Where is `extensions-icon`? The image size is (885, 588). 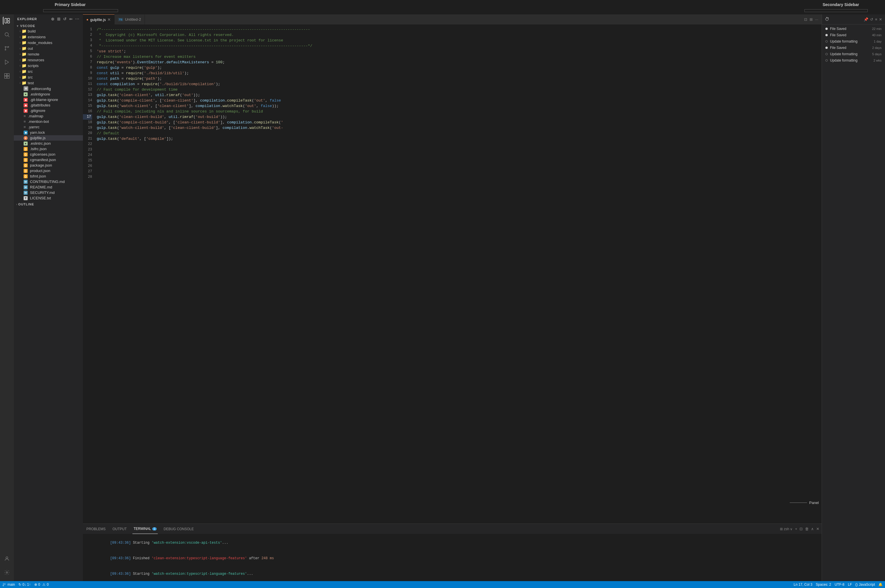 extensions-icon is located at coordinates (7, 76).